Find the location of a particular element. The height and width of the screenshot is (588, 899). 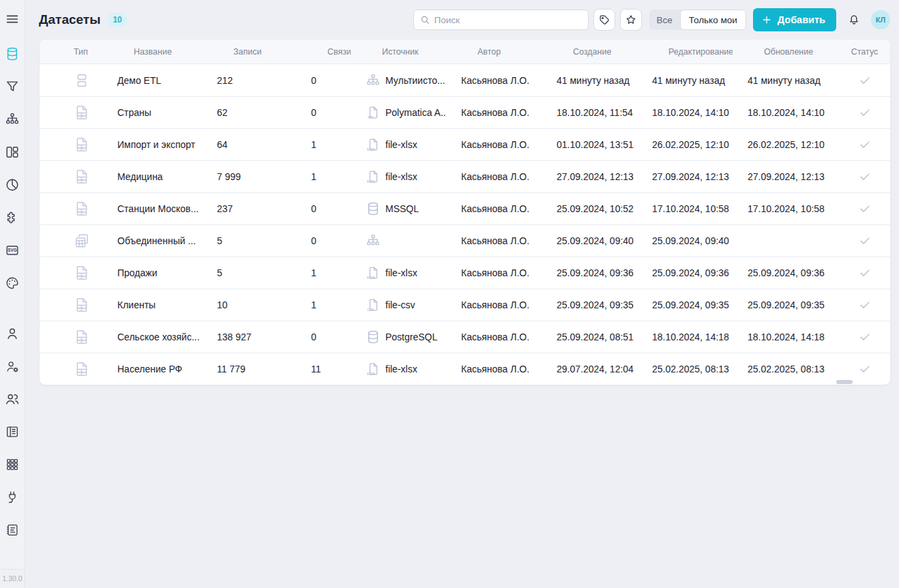

table-row: Демо ETL2120Мультиисто...Касьянова Л.О.4… is located at coordinates (465, 80).